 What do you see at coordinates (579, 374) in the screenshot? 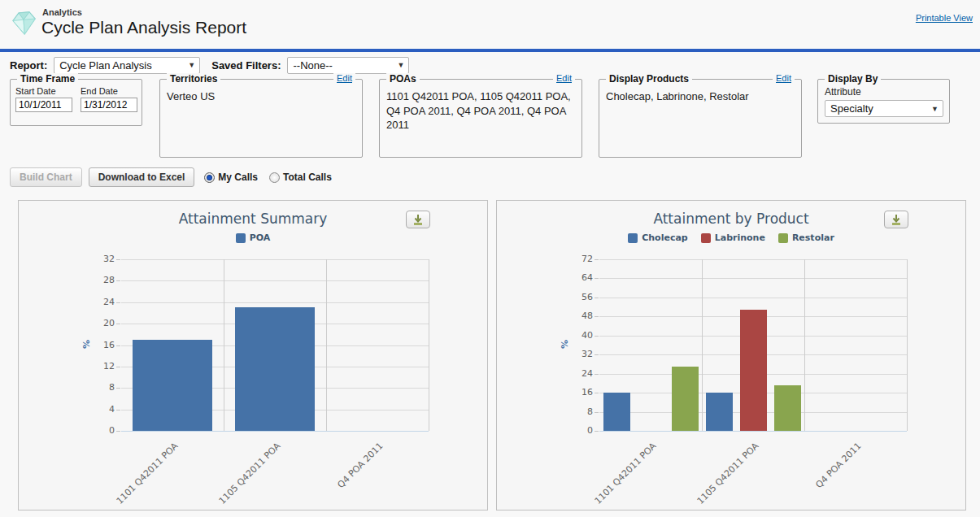
I see `y-axis-tick-label: 24` at bounding box center [579, 374].